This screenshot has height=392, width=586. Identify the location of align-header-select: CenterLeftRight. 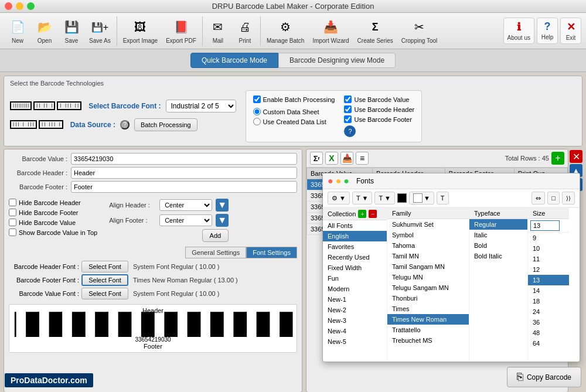
(186, 205).